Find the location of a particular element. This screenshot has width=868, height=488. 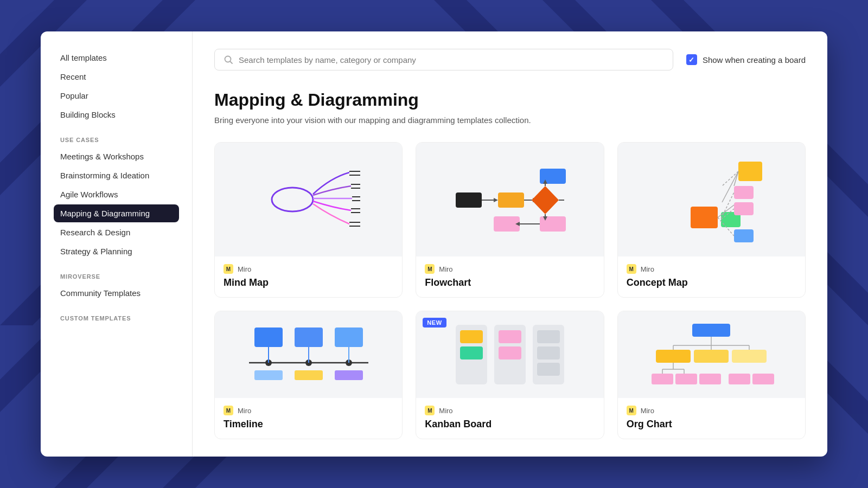

show-creating-checkbox is located at coordinates (692, 60).